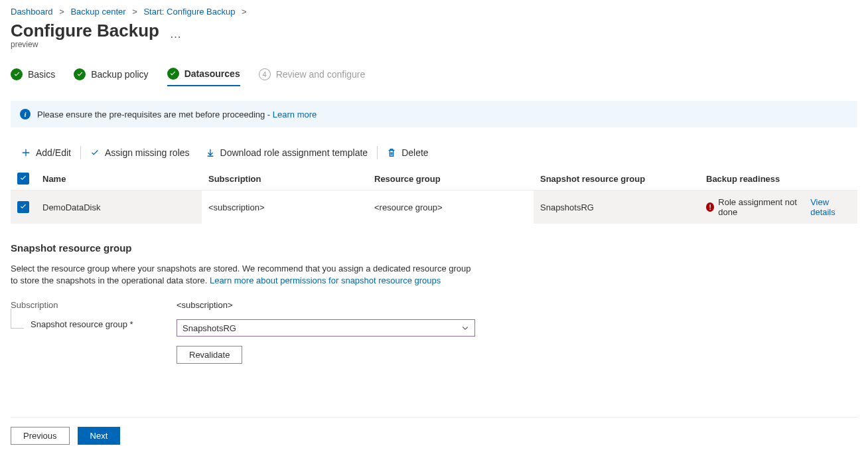  I want to click on download-icon, so click(210, 153).